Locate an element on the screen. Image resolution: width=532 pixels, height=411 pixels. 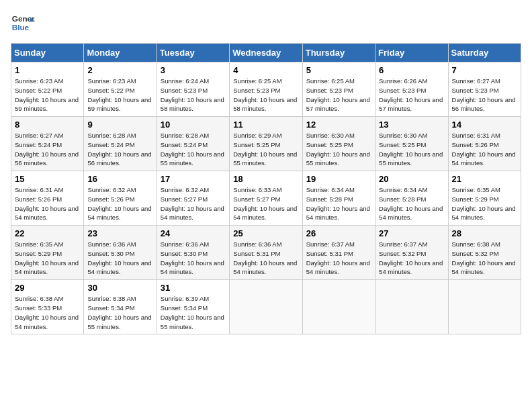
calendar-day-cell: 25 Sunrise: 6:36 AMSunset: 5:31 PMDaylig… is located at coordinates (266, 253).